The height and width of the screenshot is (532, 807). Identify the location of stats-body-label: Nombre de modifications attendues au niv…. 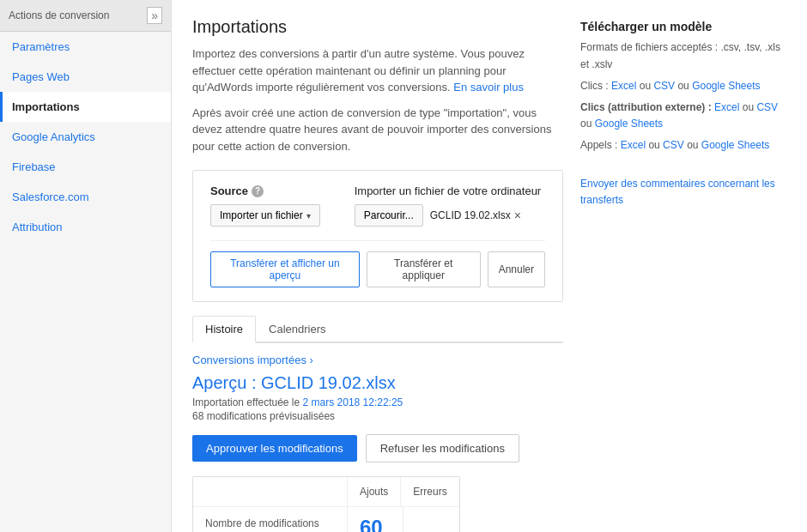
(270, 520).